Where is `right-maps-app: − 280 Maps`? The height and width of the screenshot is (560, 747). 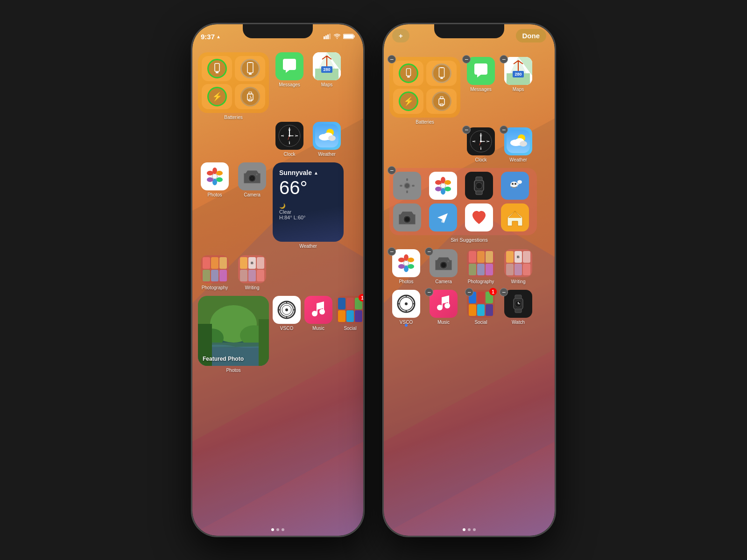
right-maps-app: − 280 Maps is located at coordinates (518, 75).